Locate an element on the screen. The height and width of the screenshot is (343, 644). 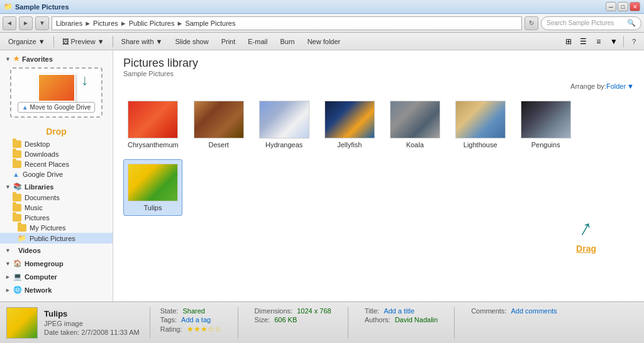
sidebar-item-recent-places: Recent Places is located at coordinates (57, 164).